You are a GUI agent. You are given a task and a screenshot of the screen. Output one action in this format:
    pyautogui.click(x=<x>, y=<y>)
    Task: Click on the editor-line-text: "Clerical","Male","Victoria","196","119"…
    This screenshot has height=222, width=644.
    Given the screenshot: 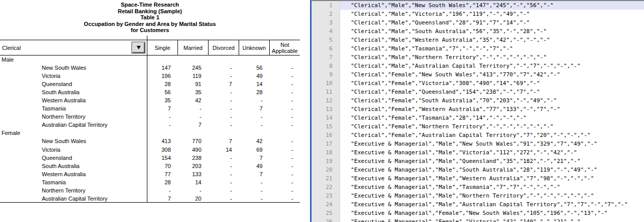 What is the action you would take?
    pyautogui.click(x=492, y=14)
    